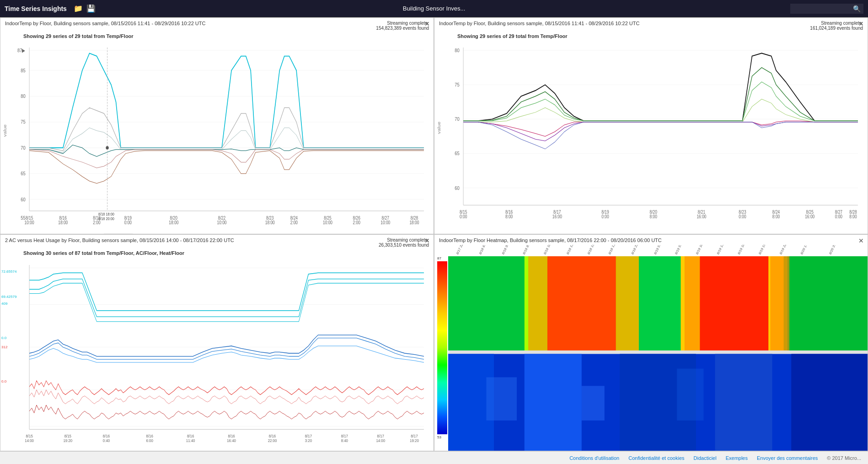  I want to click on svg-text: 8/17 22:00, so click(461, 250).